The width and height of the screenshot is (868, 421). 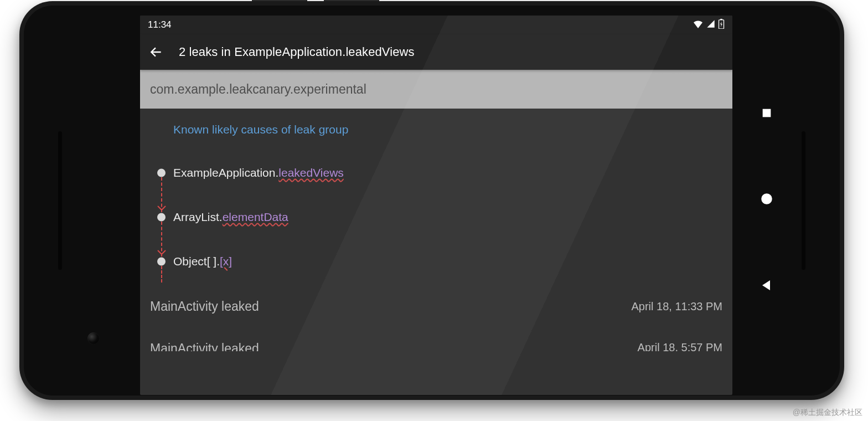 I want to click on trace-class-label: ArrayList.elementData, so click(x=231, y=217).